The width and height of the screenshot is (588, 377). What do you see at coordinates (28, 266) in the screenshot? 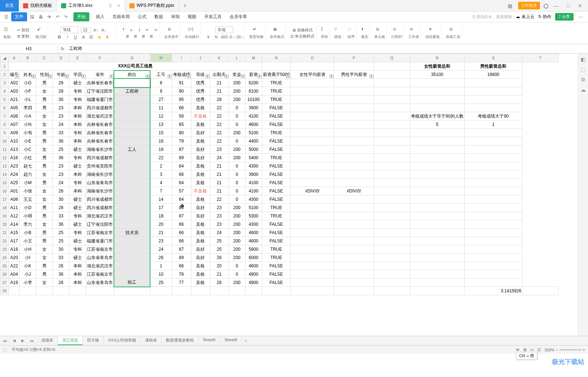
I see `cell: 小K` at bounding box center [28, 266].